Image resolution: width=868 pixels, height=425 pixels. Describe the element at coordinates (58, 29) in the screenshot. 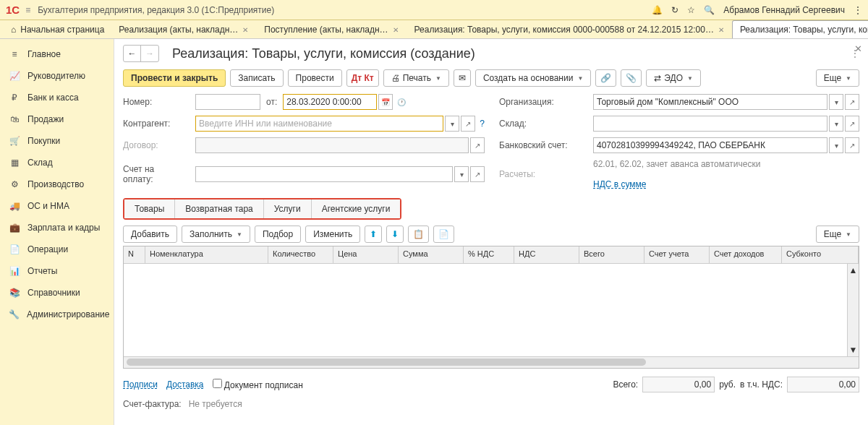

I see `tab-home: ⌂Начальная страница` at that location.